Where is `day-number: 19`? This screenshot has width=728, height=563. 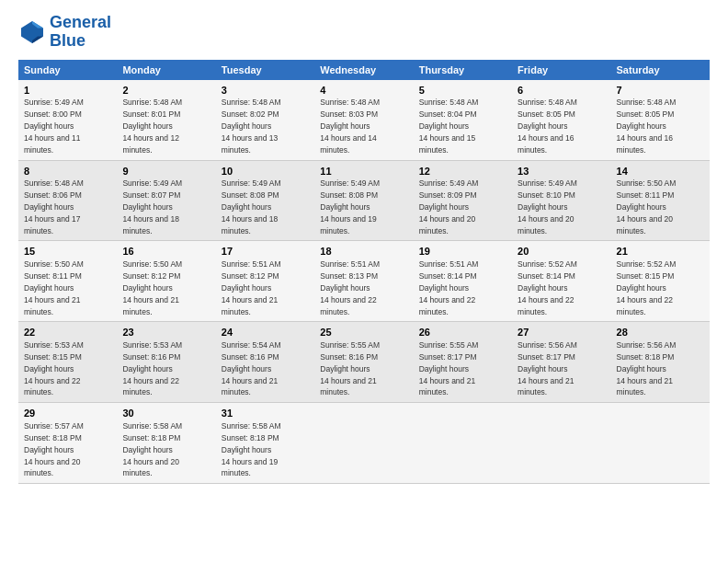 day-number: 19 is located at coordinates (463, 252).